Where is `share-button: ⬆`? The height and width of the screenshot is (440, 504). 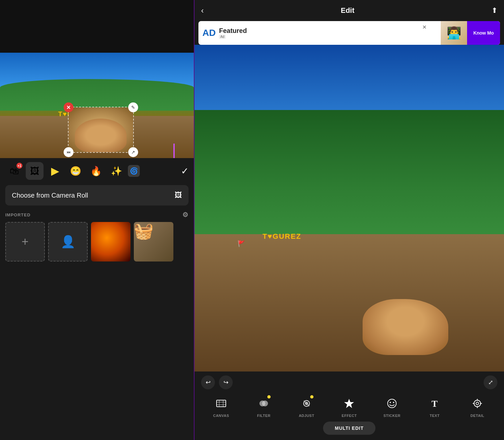
share-button: ⬆ is located at coordinates (494, 11).